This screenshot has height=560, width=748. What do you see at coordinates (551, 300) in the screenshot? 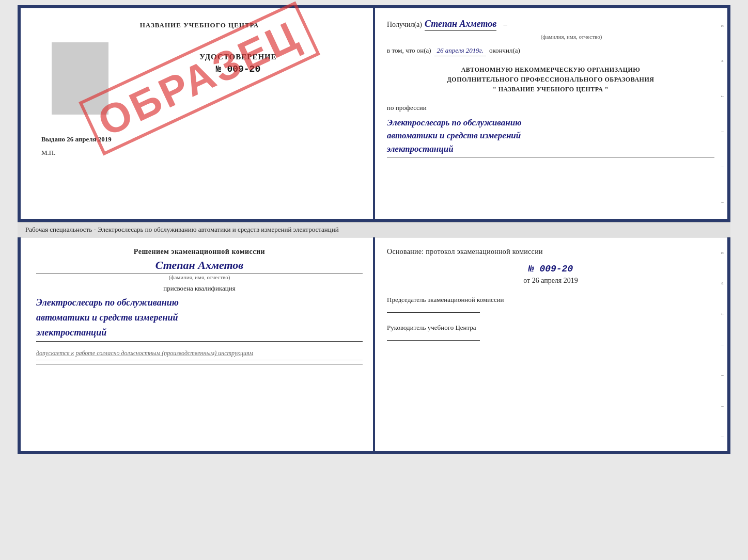
I see `chairman-label: Председатель экаменационной комиссии` at bounding box center [551, 300].